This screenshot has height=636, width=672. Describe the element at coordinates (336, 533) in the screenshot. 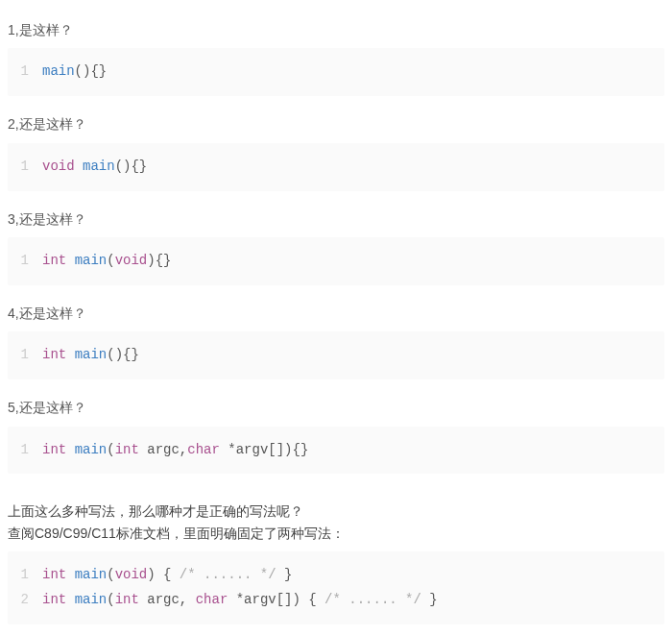

I see `paragraph-line-2: 查阅C89/C99/C11标准文档，里面明确固定了两种写法：` at that location.